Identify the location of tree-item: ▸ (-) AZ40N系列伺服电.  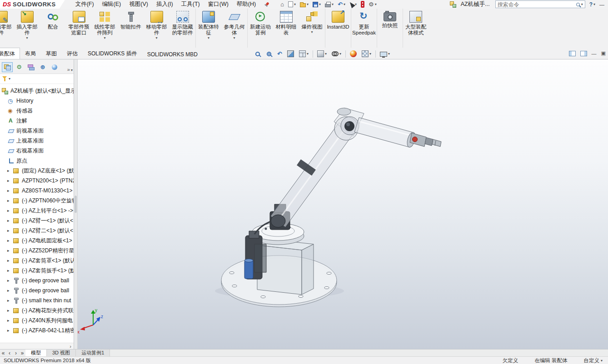
(37, 320).